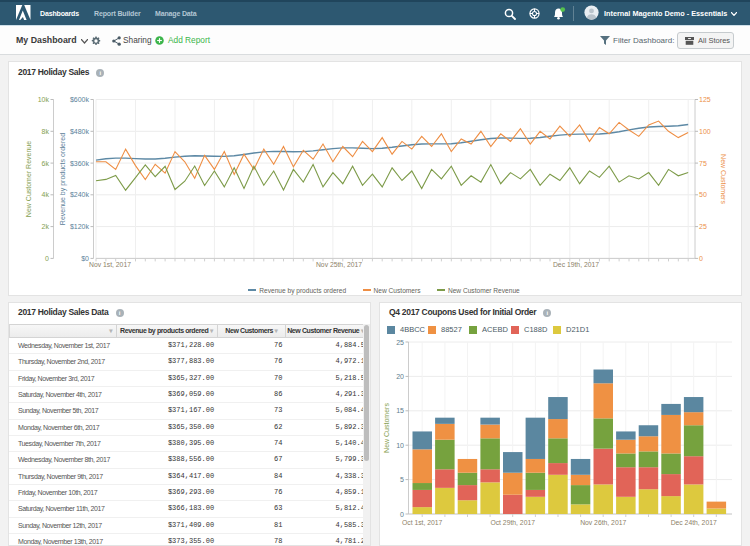  I want to click on svg-text: 10, so click(400, 446).